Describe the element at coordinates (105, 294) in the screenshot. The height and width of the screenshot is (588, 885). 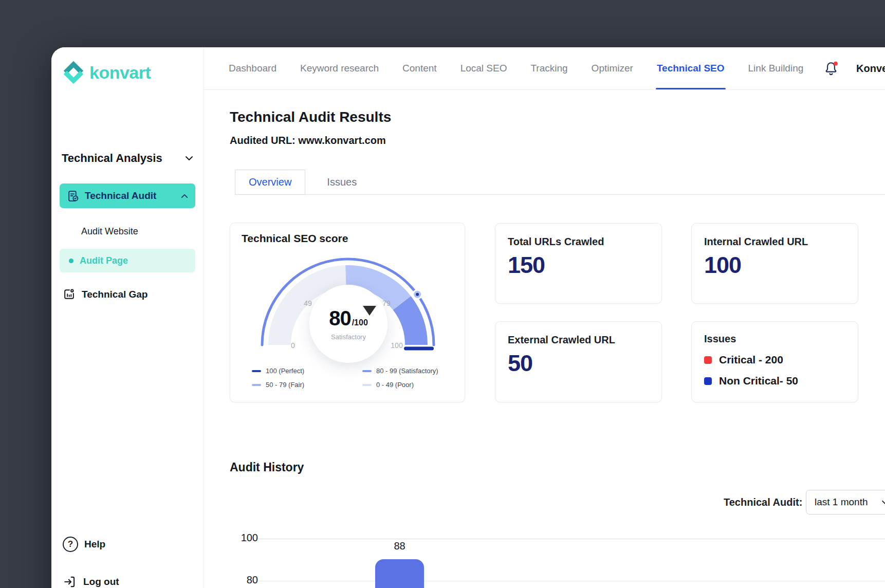
I see `sidebar-item-technical-gap: Technical Gap` at that location.